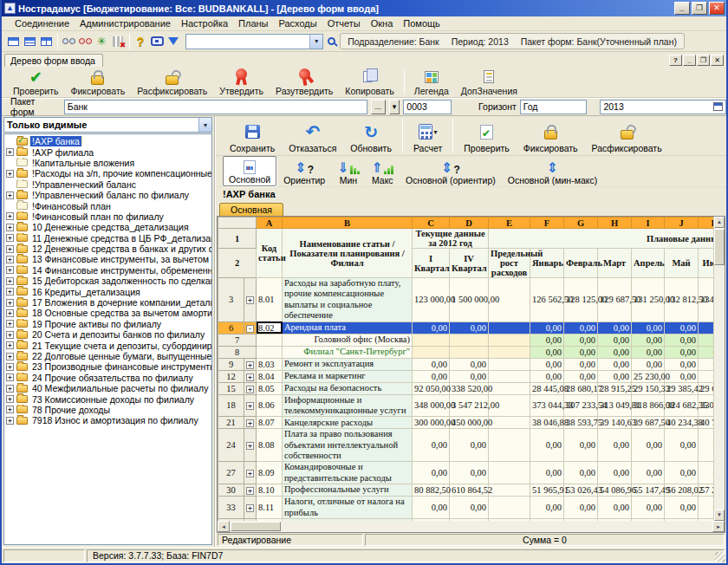  What do you see at coordinates (315, 42) in the screenshot?
I see `chevron-down-icon: ▼` at bounding box center [315, 42].